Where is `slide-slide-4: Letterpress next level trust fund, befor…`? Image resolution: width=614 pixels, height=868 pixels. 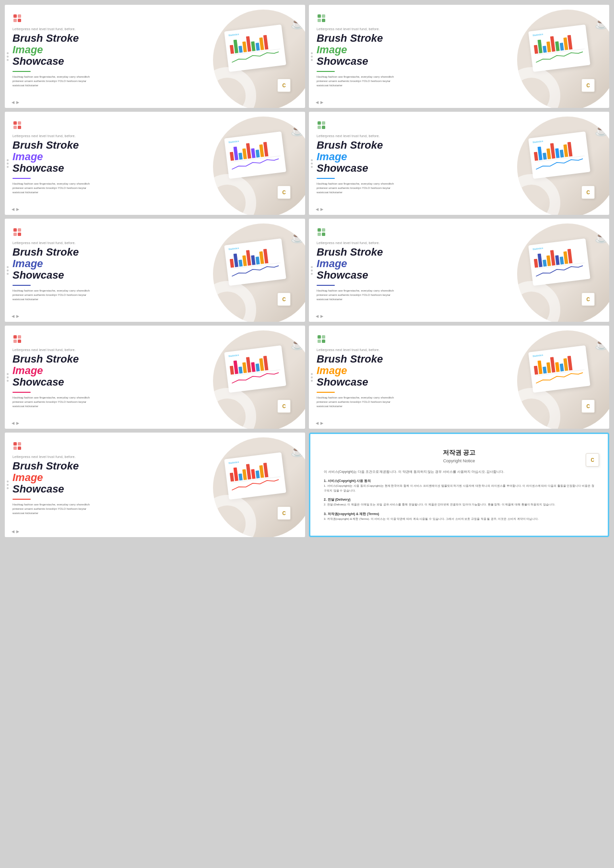 slide-slide-4: Letterpress next level trust fund, befor… is located at coordinates (459, 163).